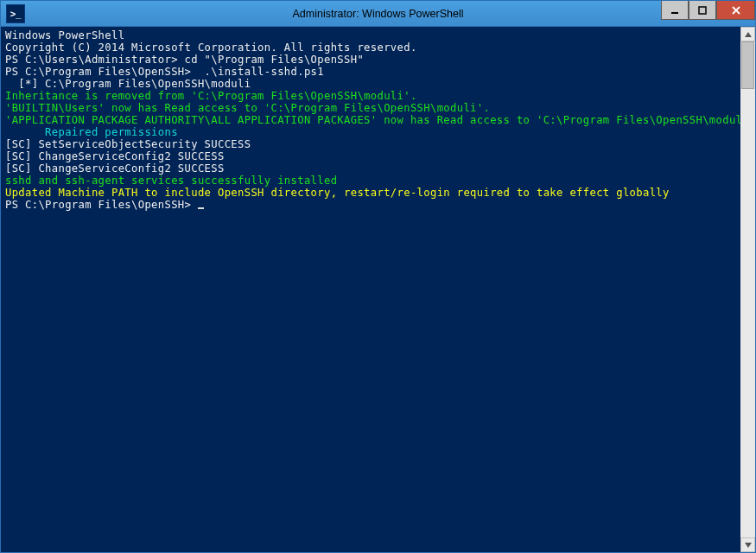 Image resolution: width=756 pixels, height=553 pixels. I want to click on terminal-line: 'APPLICATION PACKAGE AUTHORITY\ALL APPLI…, so click(372, 120).